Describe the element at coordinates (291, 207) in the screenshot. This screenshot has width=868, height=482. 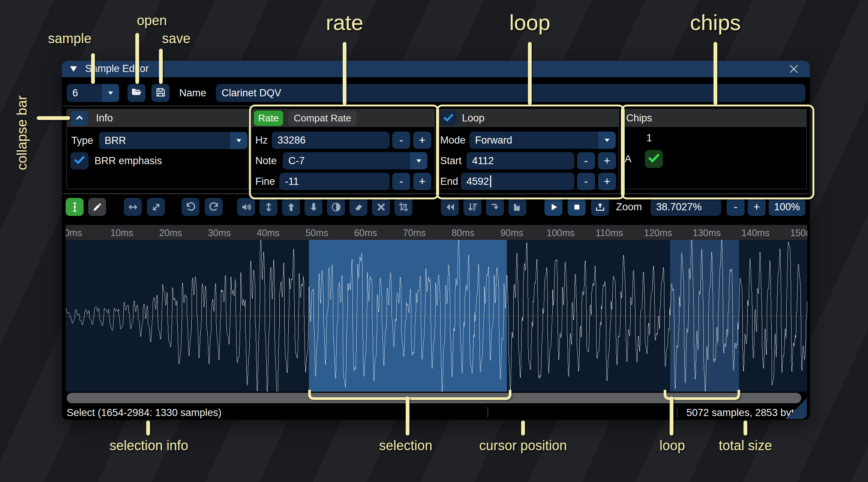
I see `shift-up-button` at that location.